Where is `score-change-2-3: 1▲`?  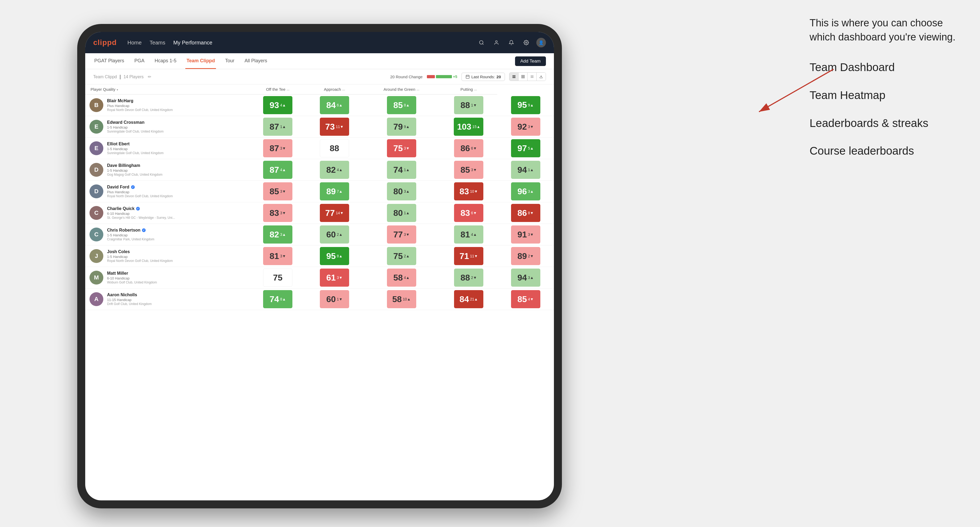 score-change-2-3: 1▲ is located at coordinates (407, 170).